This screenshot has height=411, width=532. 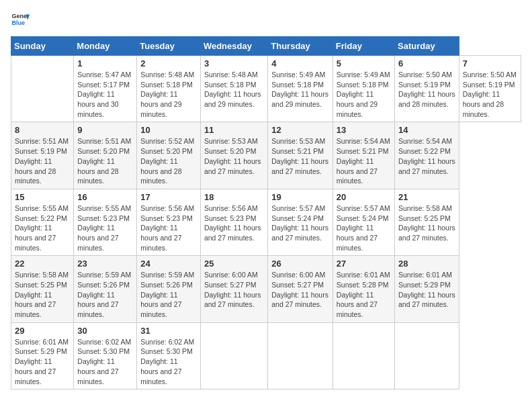 I want to click on logo: General Blue, so click(x=20, y=20).